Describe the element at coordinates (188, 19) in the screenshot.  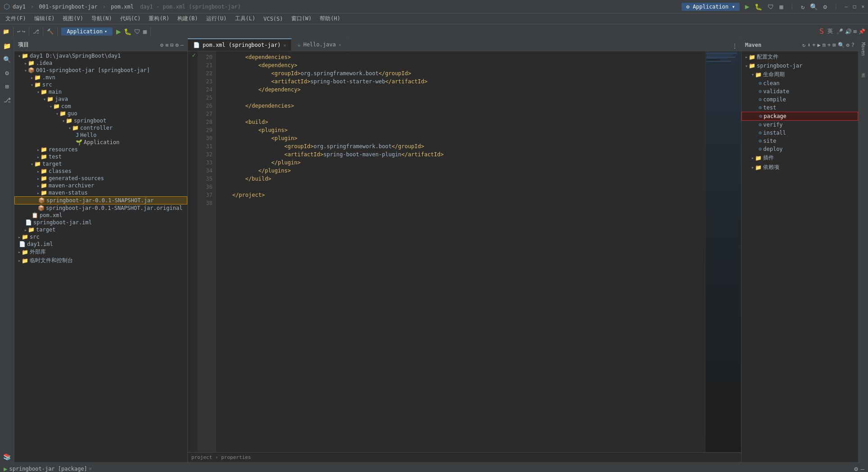
I see `menu-item-b: 构建(B)` at that location.